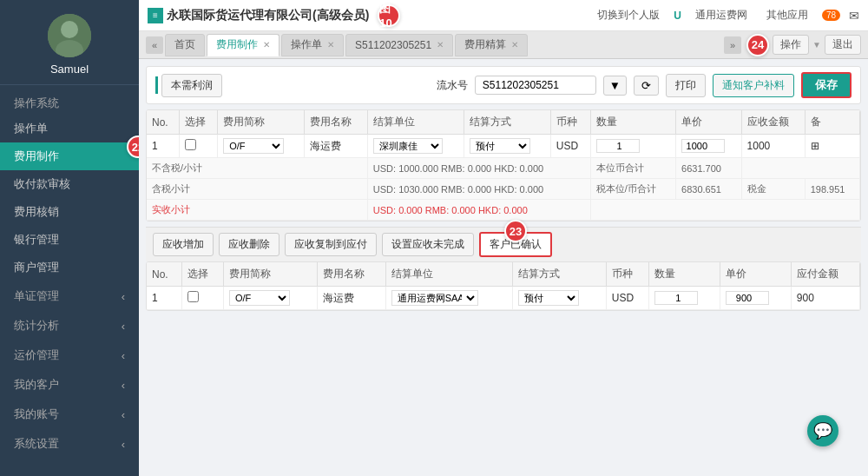  Describe the element at coordinates (312, 45) in the screenshot. I see `tab-ops-order: 操作单 ✕` at that location.